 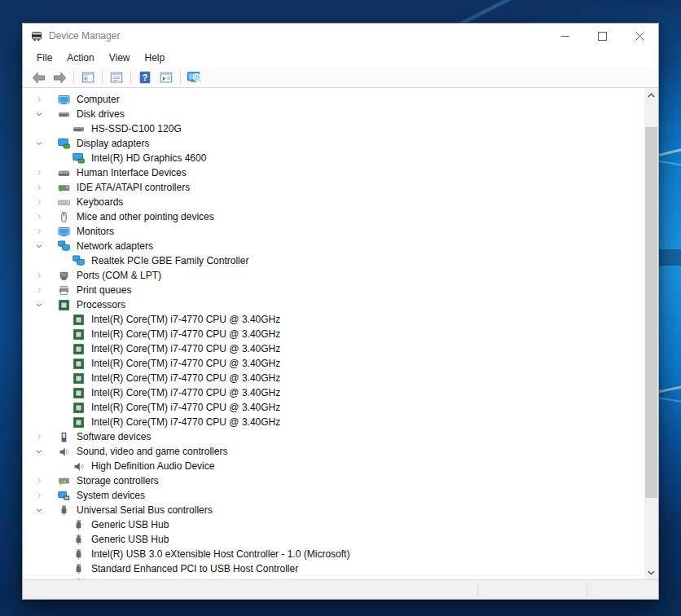 What do you see at coordinates (116, 77) in the screenshot?
I see `properties-button` at bounding box center [116, 77].